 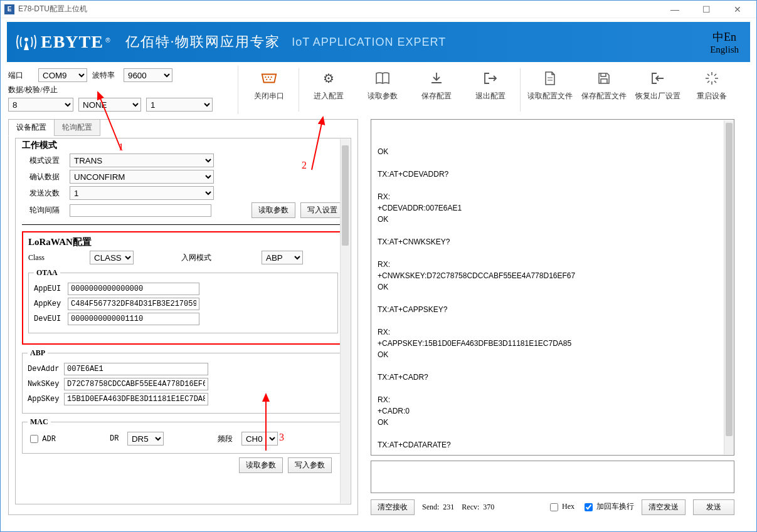 I want to click on close-serial-button: 关闭串口, so click(x=269, y=90).